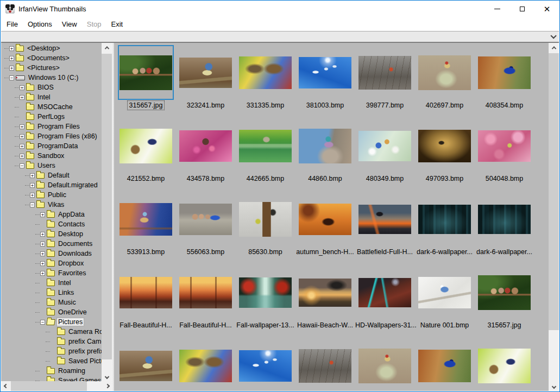 Image resolution: width=560 pixels, height=392 pixels. I want to click on tree-item-programdata: +ProgramData, so click(51, 146).